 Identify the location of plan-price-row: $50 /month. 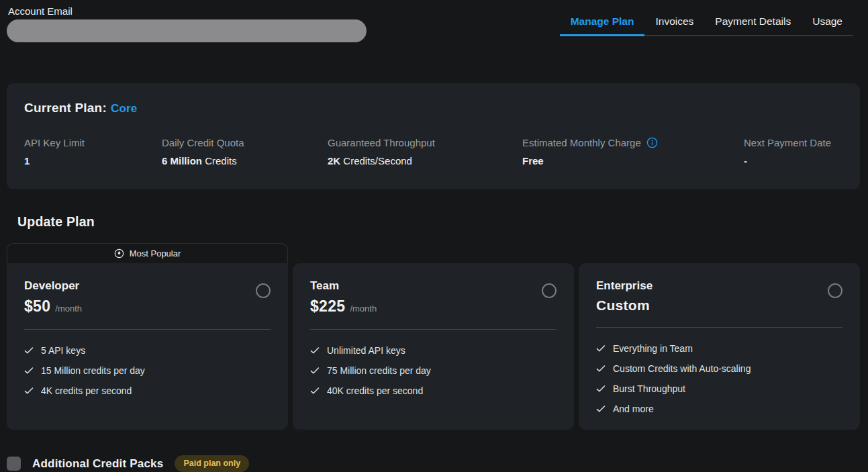
(53, 306).